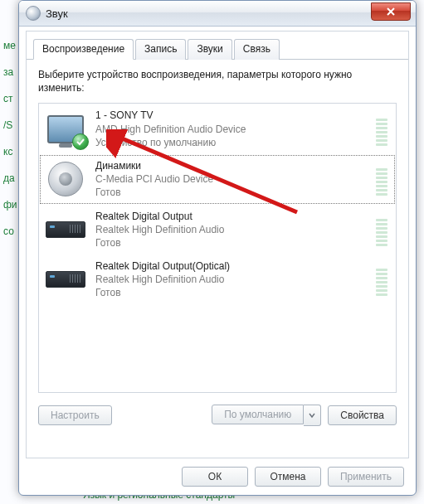 Image resolution: width=424 pixels, height=504 pixels. What do you see at coordinates (56, 13) in the screenshot?
I see `window-title: Звук` at bounding box center [56, 13].